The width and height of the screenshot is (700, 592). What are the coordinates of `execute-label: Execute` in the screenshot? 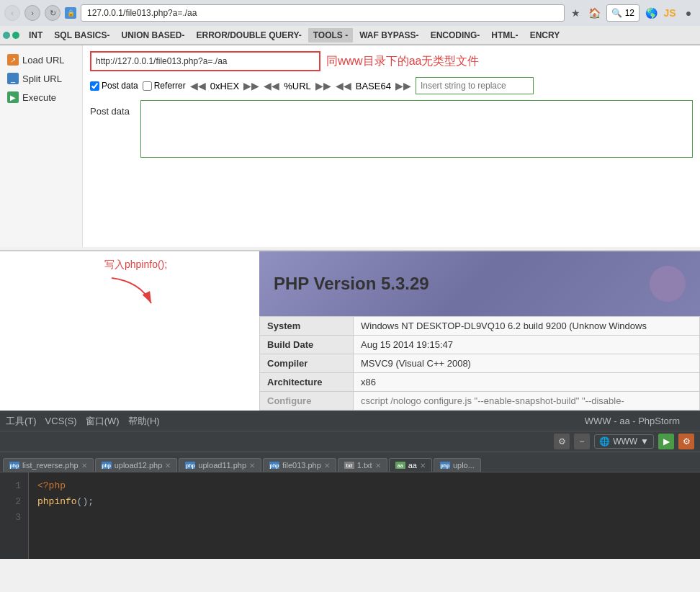 It's located at (39, 98).